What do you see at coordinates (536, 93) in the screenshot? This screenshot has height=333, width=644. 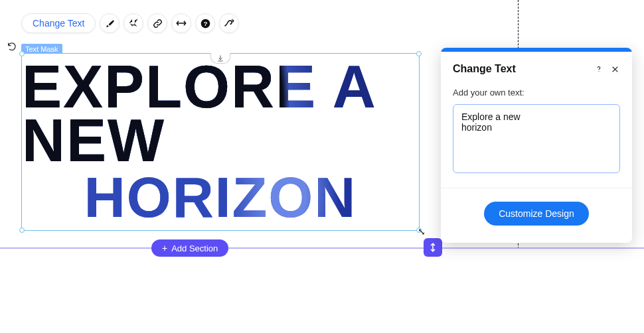 I see `text-field-label: Add your own text:` at bounding box center [536, 93].